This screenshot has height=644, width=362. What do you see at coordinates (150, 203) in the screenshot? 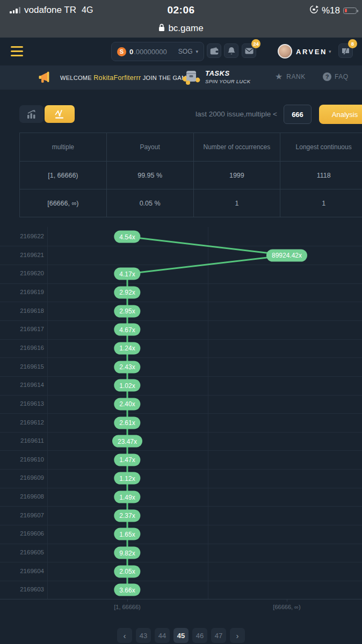
I see `table-cell: 0.05 %` at bounding box center [150, 203].